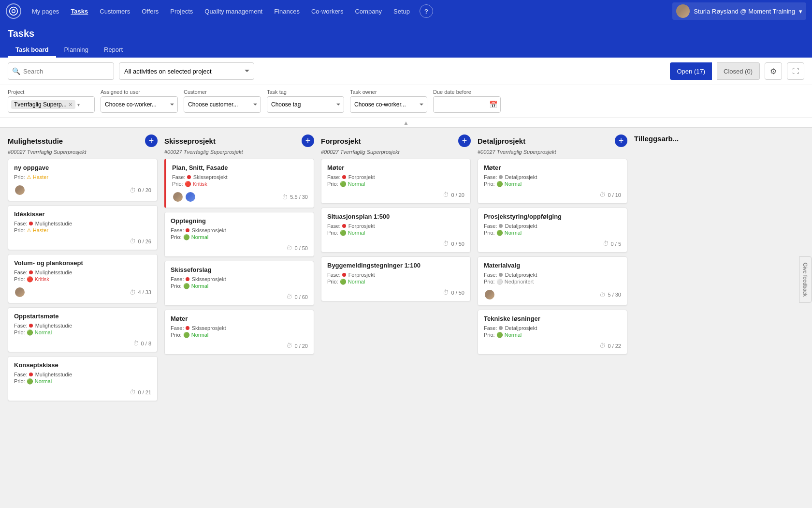 The width and height of the screenshot is (812, 508). What do you see at coordinates (239, 332) in the screenshot?
I see `task-card: Møter Fase: Skisseprosjekt Prio: 🟢 Norma…` at bounding box center [239, 332].